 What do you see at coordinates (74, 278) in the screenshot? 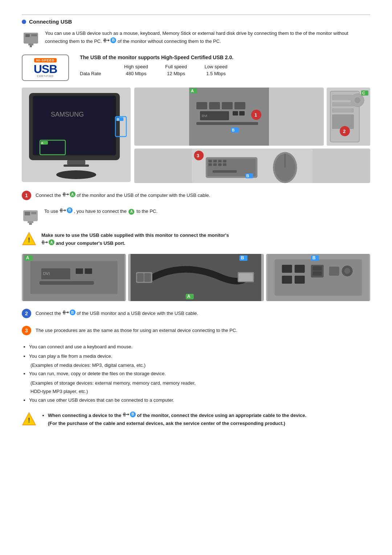
I see `photo-monitor-back: DVI A` at bounding box center [74, 278].